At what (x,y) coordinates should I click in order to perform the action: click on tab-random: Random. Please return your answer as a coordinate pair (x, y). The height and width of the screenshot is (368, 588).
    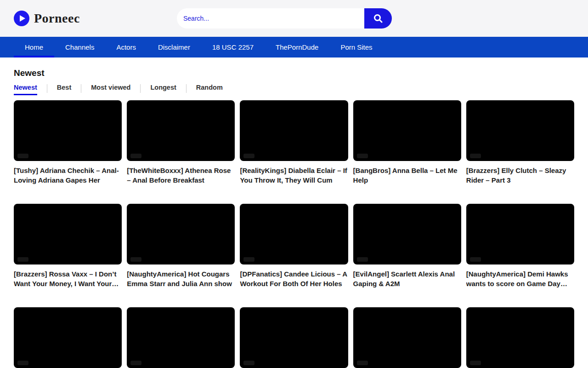
    Looking at the image, I should click on (209, 89).